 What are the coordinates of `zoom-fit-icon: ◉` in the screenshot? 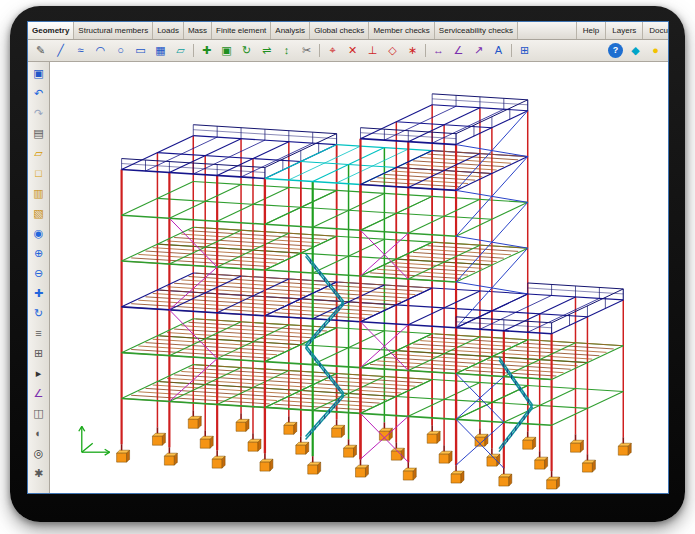 It's located at (38, 234).